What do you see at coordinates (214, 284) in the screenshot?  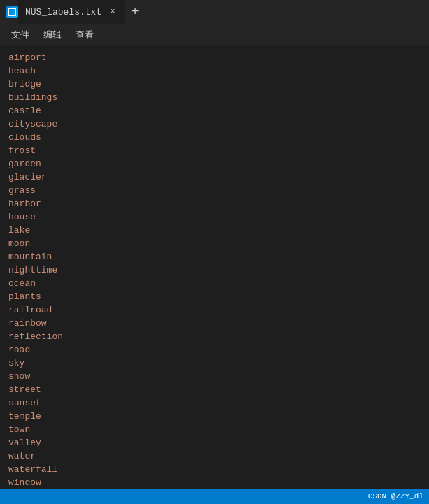 I see `label-line: ocean` at bounding box center [214, 284].